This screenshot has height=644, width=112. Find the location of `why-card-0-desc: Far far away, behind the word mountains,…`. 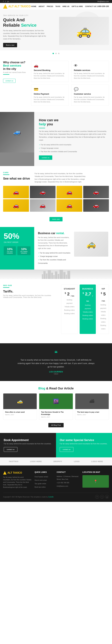

why-card-0-desc: Far far away, behind the word mountains,… is located at coordinates (50, 76).